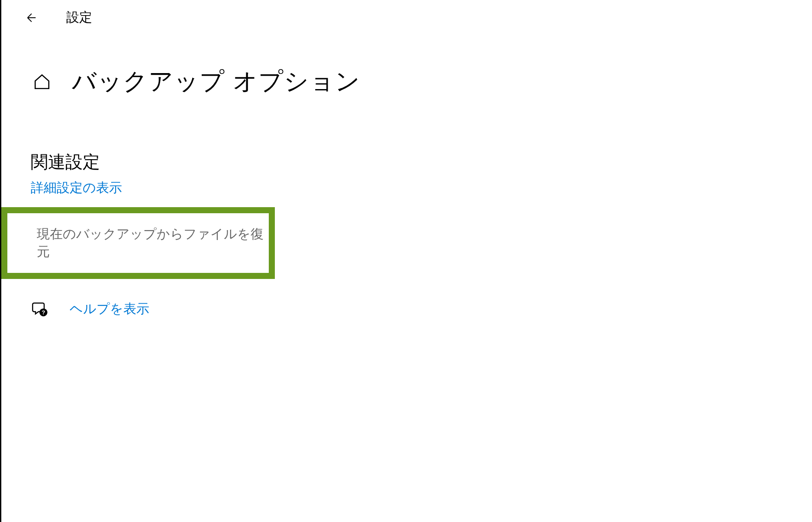  I want to click on help-icon-wrapper: ?, so click(40, 309).